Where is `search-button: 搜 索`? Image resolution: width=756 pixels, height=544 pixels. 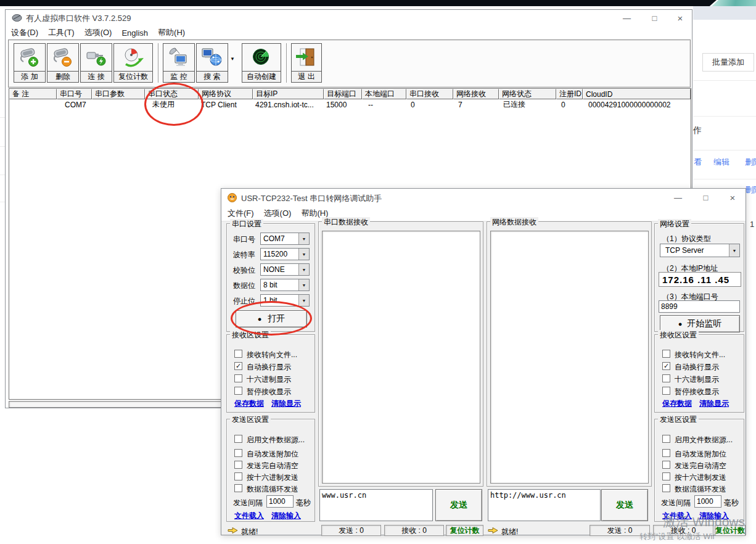
search-button: 搜 索 is located at coordinates (212, 63).